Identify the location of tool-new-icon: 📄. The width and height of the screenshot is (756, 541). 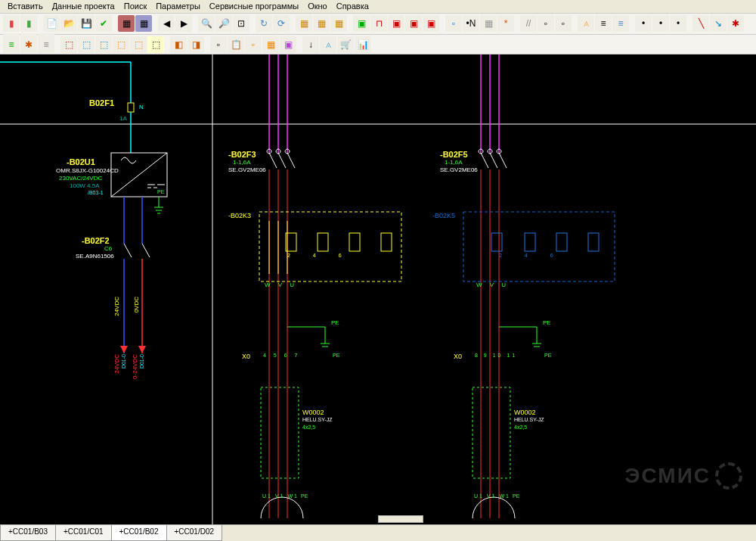
(51, 23).